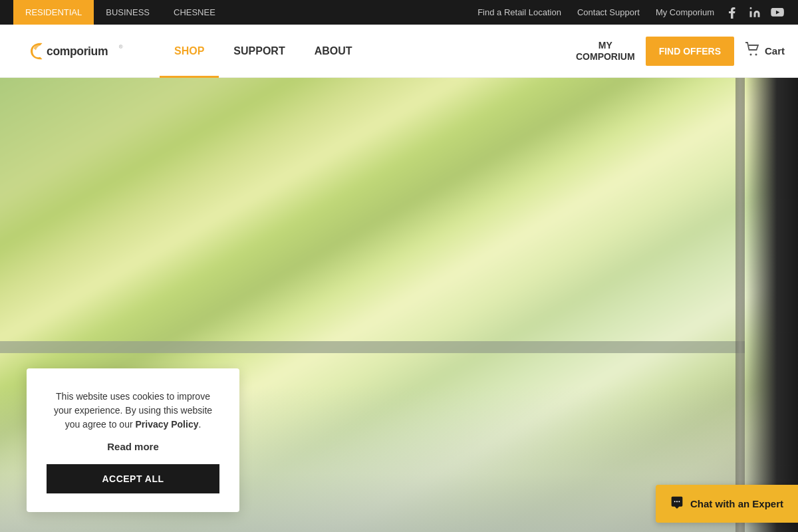 The image size is (798, 532). What do you see at coordinates (73, 51) in the screenshot?
I see `comporium-logo: comporium ®` at bounding box center [73, 51].